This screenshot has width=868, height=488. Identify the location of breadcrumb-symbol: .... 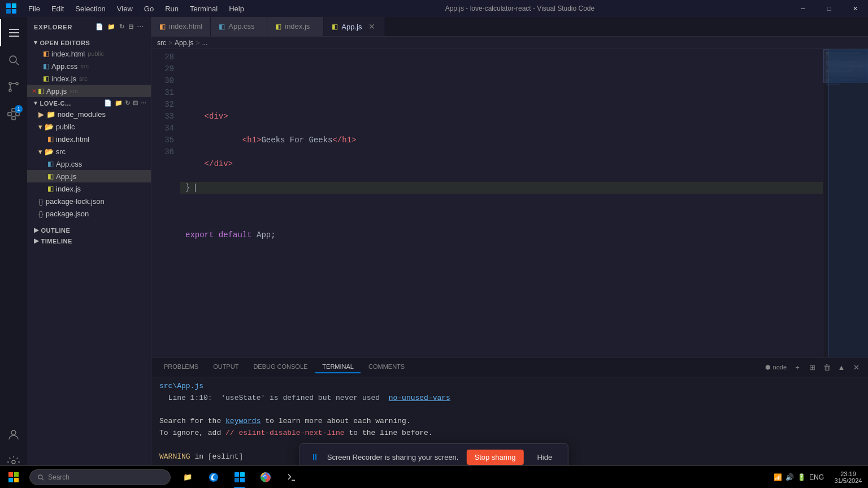
(205, 43).